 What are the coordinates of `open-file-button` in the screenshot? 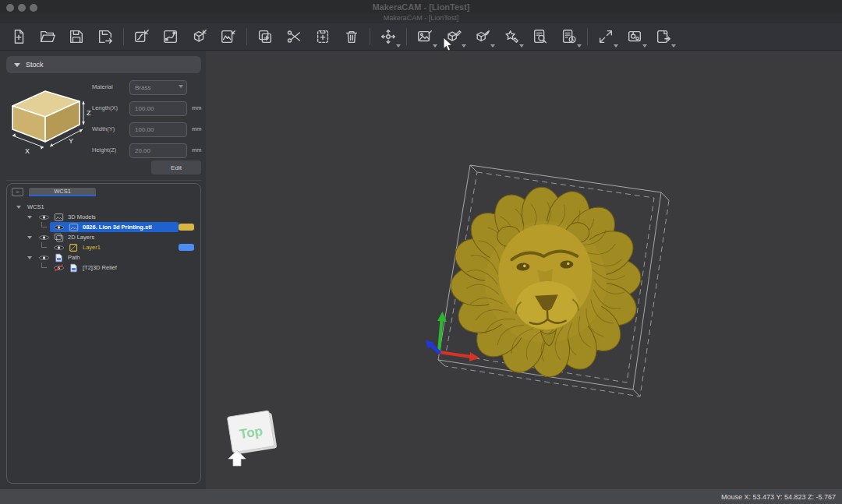 It's located at (48, 37).